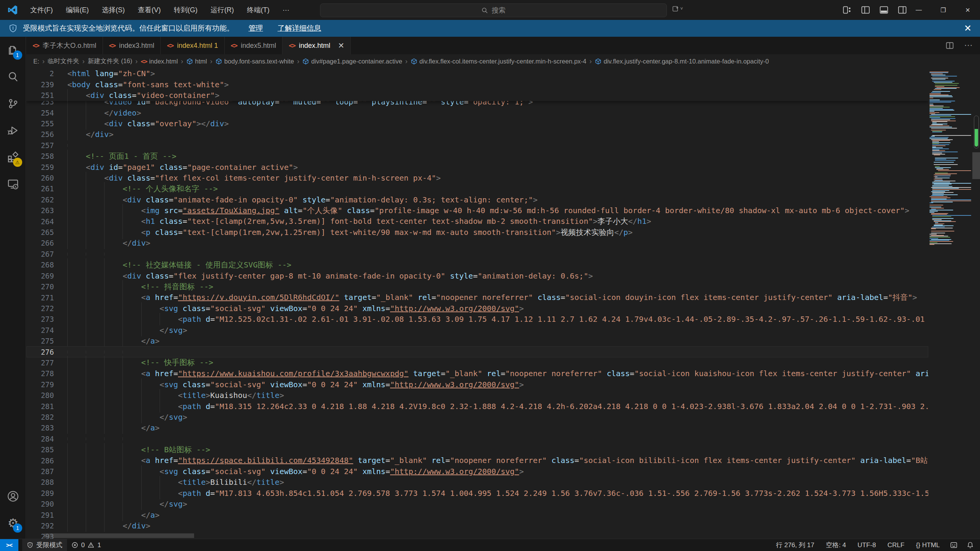 This screenshot has height=551, width=980. Describe the element at coordinates (317, 46) in the screenshot. I see `tab-index.html: <>index.html✕` at that location.